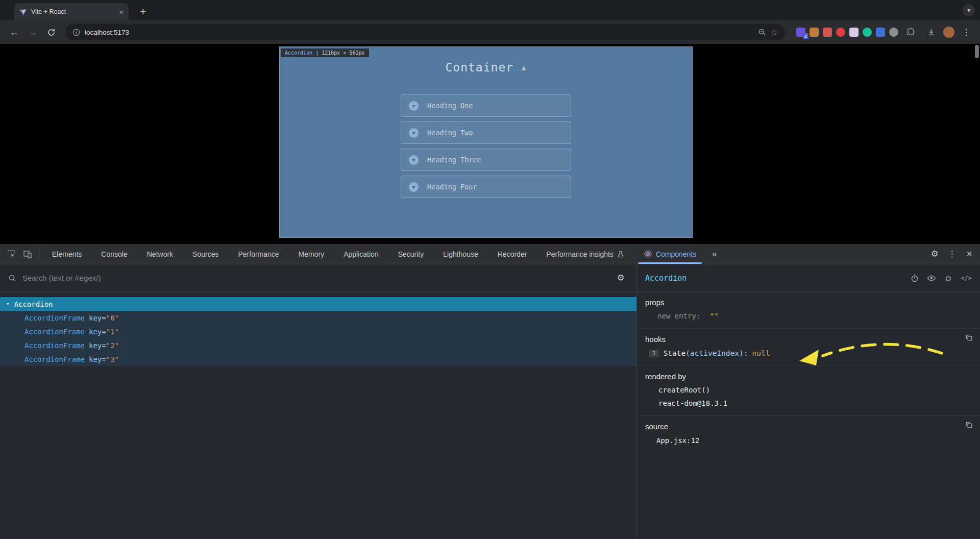 Image resolution: width=980 pixels, height=539 pixels. What do you see at coordinates (894, 32) in the screenshot?
I see `globe-icon` at bounding box center [894, 32].